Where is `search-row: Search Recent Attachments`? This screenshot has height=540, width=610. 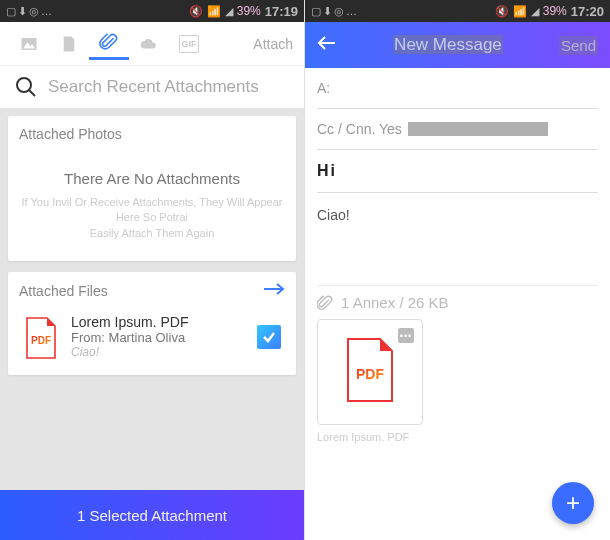
search-row: Search Recent Attachments is located at coordinates (152, 87).